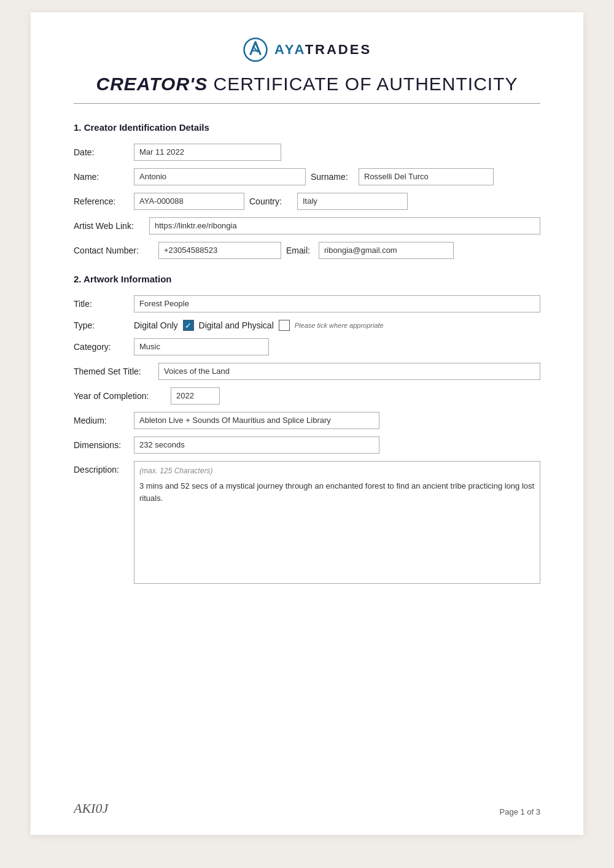 This screenshot has width=614, height=868. Describe the element at coordinates (101, 201) in the screenshot. I see `reference-label: Reference:` at that location.